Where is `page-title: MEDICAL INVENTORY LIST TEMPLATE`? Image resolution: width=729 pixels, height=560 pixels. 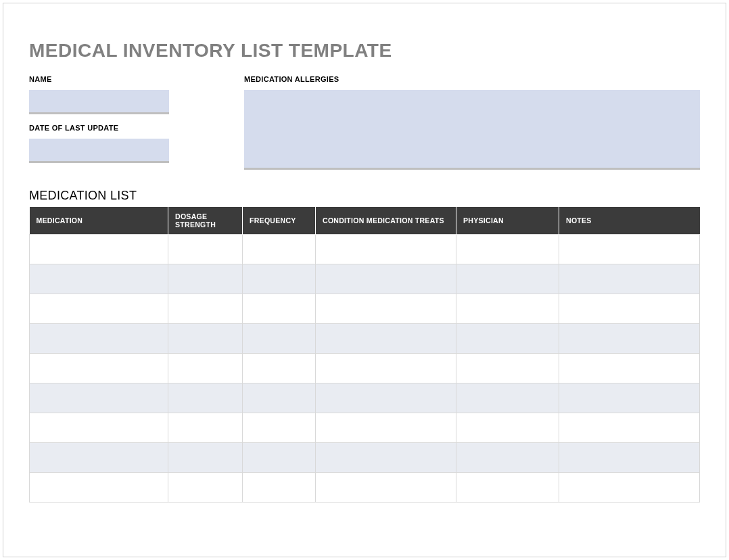
page-title: MEDICAL INVENTORY LIST TEMPLATE is located at coordinates (364, 51).